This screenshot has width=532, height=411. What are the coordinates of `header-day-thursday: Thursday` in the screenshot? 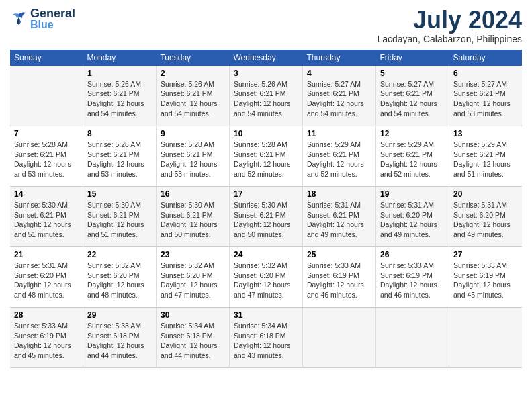 It's located at (340, 58).